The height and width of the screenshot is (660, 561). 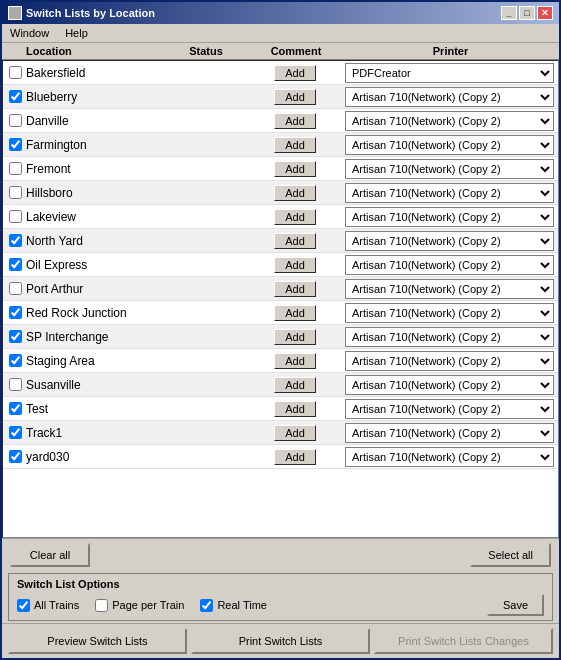 What do you see at coordinates (450, 97) in the screenshot?
I see `printer-select-1: PDFCreatorArtisan 710(Network) (Copy 2)` at bounding box center [450, 97].